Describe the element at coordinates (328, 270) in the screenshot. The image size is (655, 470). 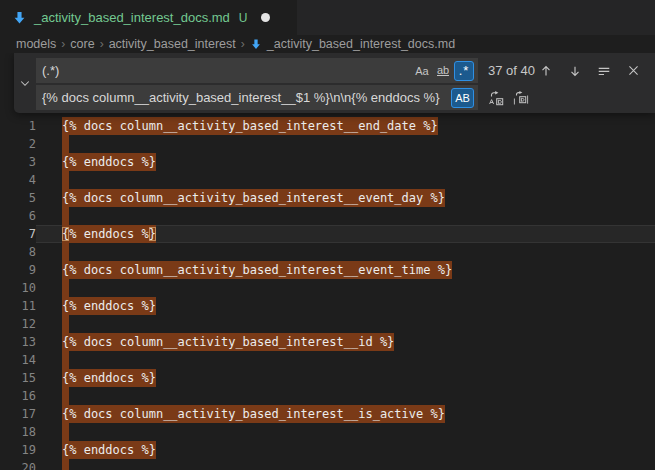
I see `editor-line: 9{% docs column__activity_based_interest…` at that location.